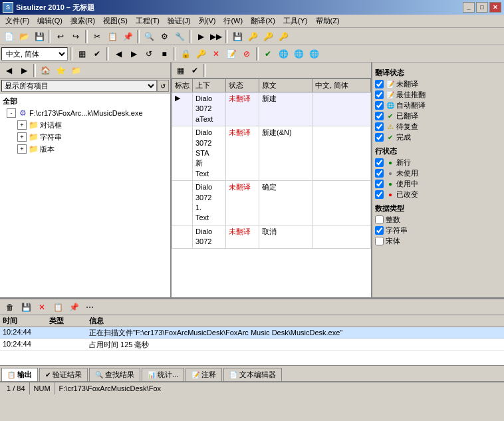 The height and width of the screenshot is (421, 504). I want to click on tree-expander-dialog: +, so click(22, 125).